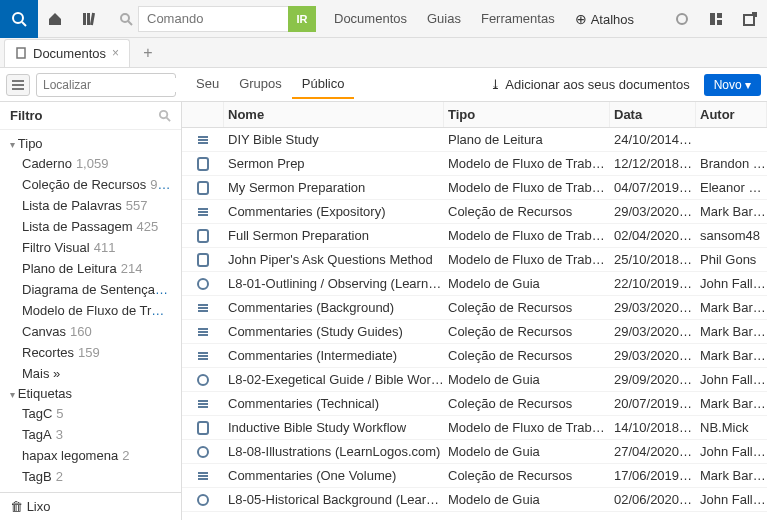 The width and height of the screenshot is (767, 520). I want to click on table-header: Nome Tipo Data Autor, so click(474, 115).